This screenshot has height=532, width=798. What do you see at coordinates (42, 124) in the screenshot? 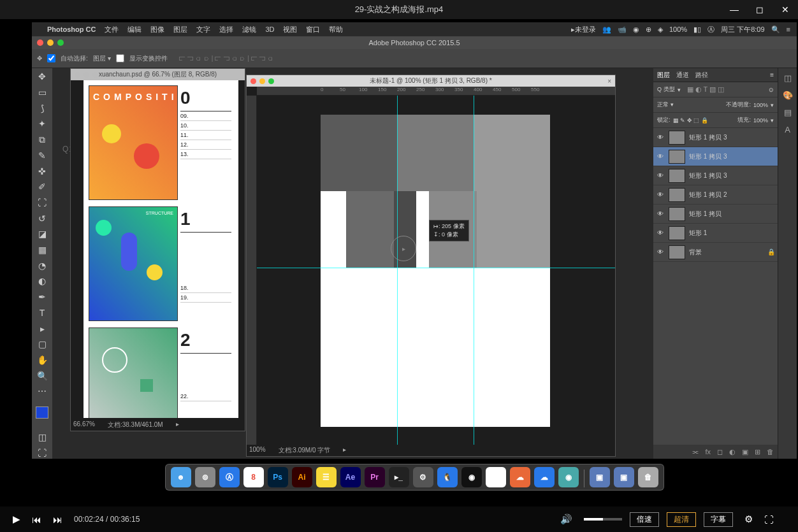
I see `wand-tool: ✦` at bounding box center [42, 124].